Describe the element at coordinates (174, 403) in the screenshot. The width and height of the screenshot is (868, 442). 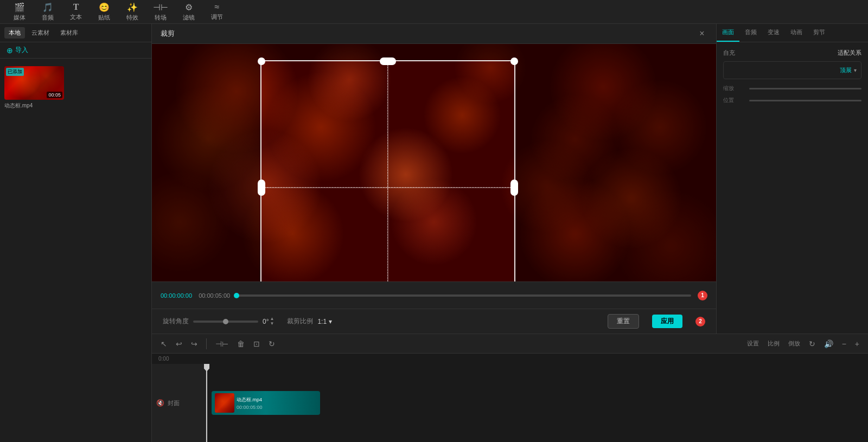
I see `cover-label: 封面` at that location.